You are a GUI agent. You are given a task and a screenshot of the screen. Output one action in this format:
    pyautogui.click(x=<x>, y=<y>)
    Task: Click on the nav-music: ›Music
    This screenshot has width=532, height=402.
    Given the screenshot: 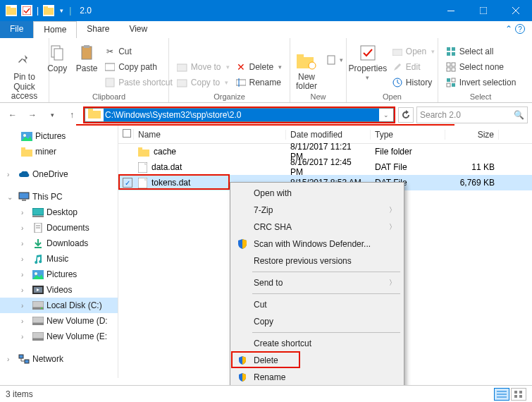 What is the action you would take?
    pyautogui.click(x=59, y=259)
    